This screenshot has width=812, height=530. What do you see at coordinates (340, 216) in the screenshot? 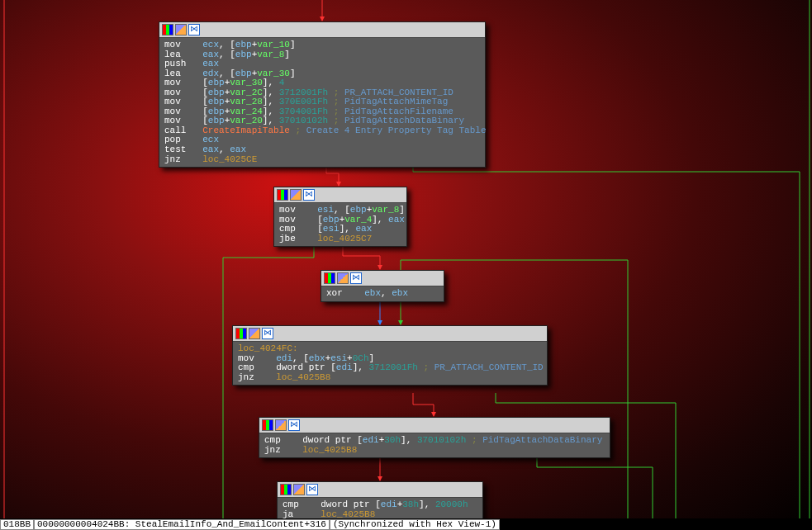
I see `graph-node-2: mov esi, [ebp+var_8] mov [ebp+var_4], ea…` at bounding box center [340, 216].